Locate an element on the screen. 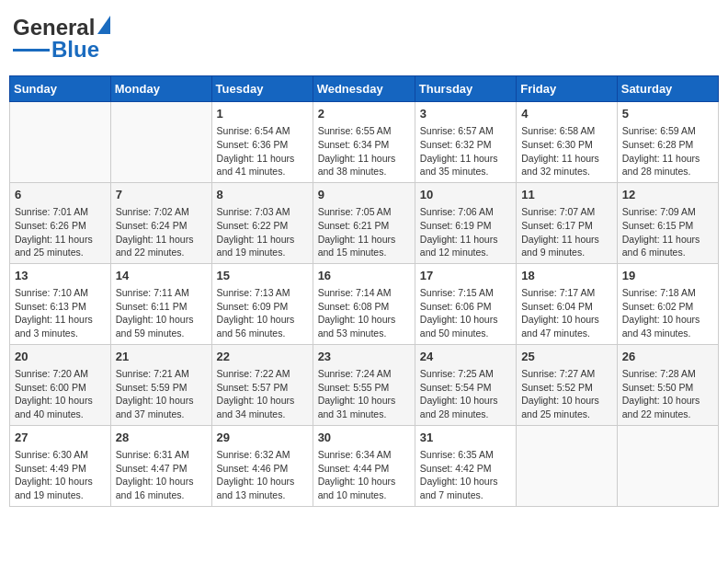  day-info: Sunrise: 7:25 AM Sunset: 5:54 PM Dayligh… is located at coordinates (465, 394).